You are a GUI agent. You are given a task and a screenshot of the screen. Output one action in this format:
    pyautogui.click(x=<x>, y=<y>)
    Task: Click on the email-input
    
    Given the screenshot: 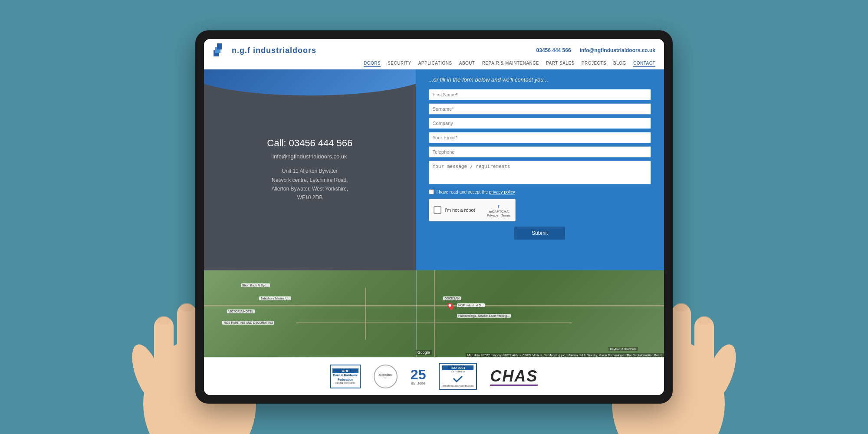 What is the action you would take?
    pyautogui.click(x=540, y=138)
    